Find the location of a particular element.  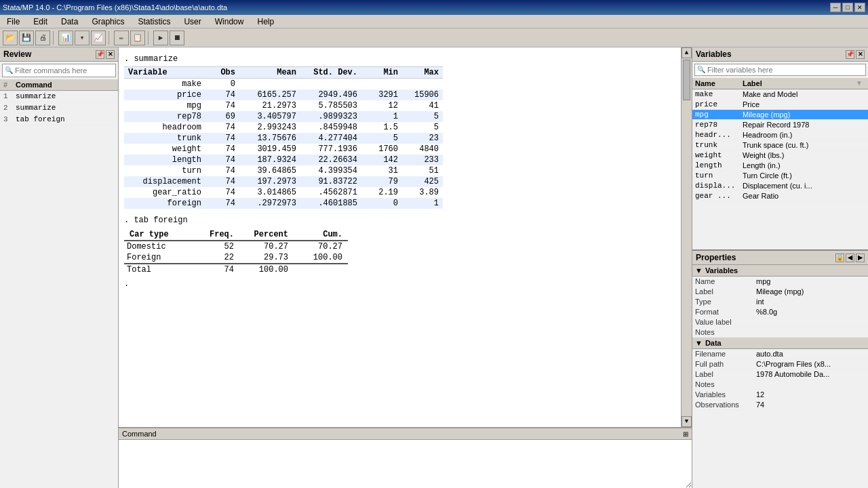

tf-total-pct: 100.00 is located at coordinates (267, 270).